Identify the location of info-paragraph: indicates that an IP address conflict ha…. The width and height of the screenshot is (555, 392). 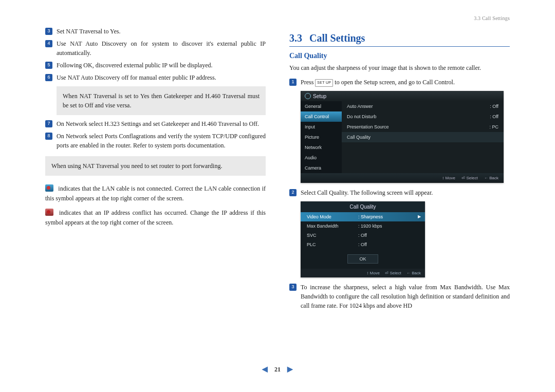
(155, 218).